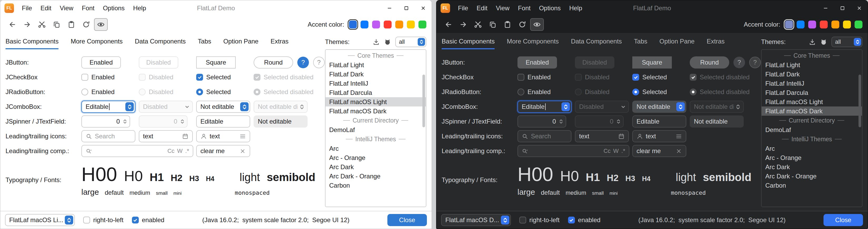  I want to click on whole-word-button: W, so click(180, 151).